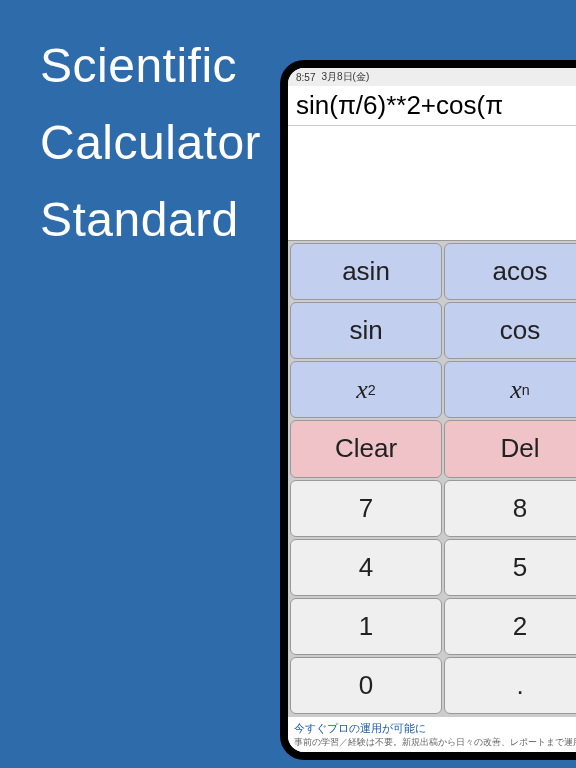 The height and width of the screenshot is (768, 576). What do you see at coordinates (516, 390) in the screenshot?
I see `x-base-2: x` at bounding box center [516, 390].